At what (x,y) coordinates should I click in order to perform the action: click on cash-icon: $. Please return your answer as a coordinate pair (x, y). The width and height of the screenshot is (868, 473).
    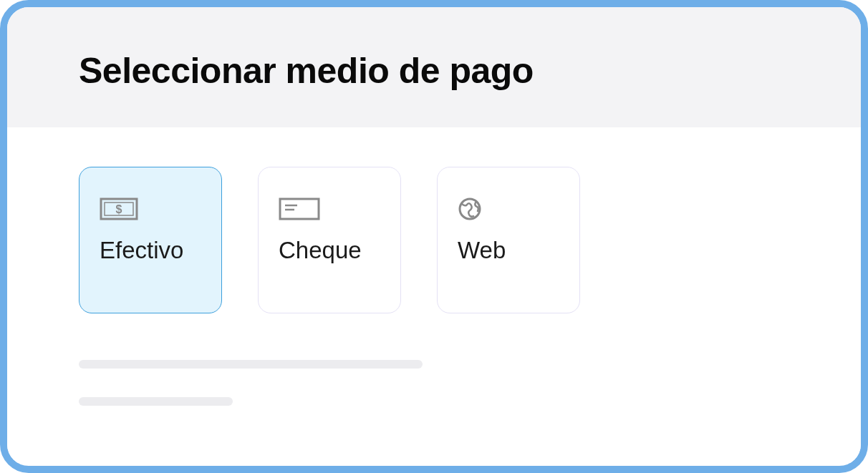
    Looking at the image, I should click on (119, 209).